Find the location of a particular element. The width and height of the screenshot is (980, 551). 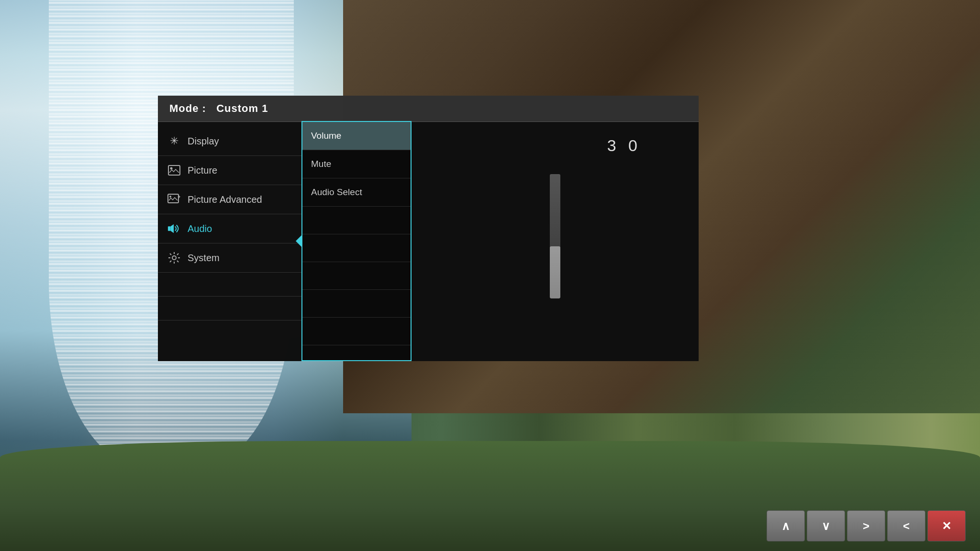

value-panel: 3 0 is located at coordinates (555, 242).